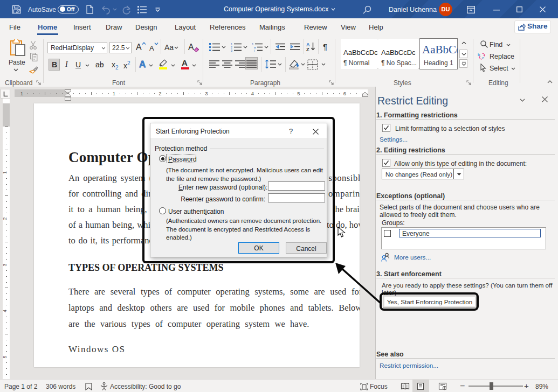 Image resolution: width=558 pixels, height=392 pixels. What do you see at coordinates (254, 51) in the screenshot?
I see `svg-text: i` at bounding box center [254, 51].